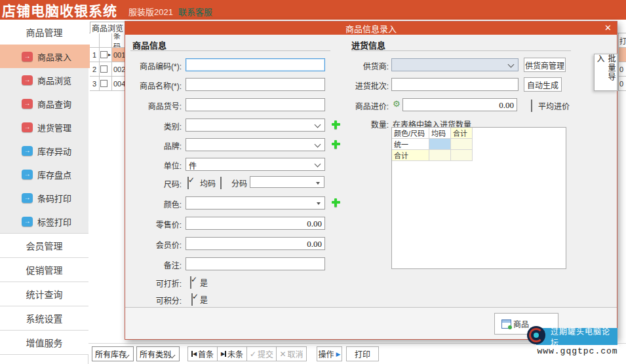 This screenshot has height=364, width=626. I want to click on close-icon: ✕, so click(608, 27).